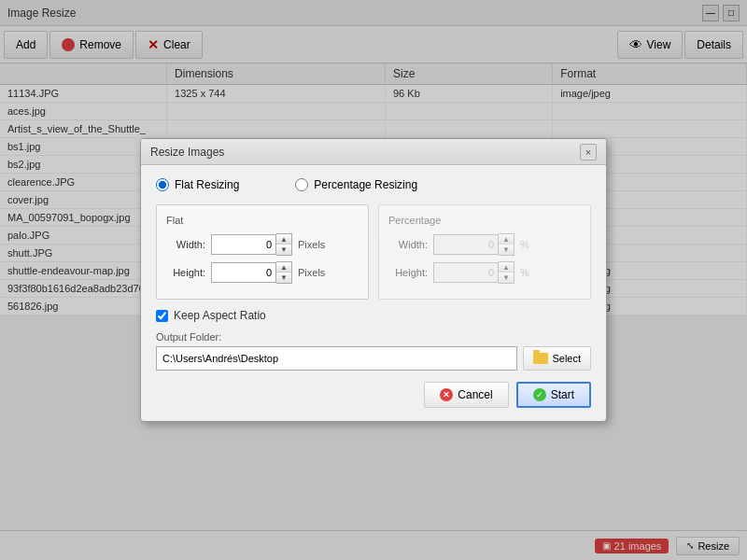 This screenshot has width=747, height=560. I want to click on close-icon: ×, so click(588, 152).